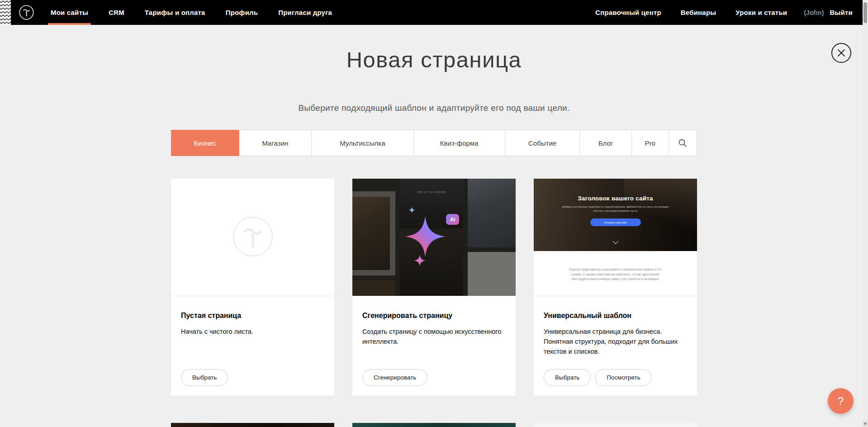 This screenshot has height=427, width=868. I want to click on category-tabs: Бизнес Магазин Мультиссылка Квиз-форма С…, so click(434, 143).